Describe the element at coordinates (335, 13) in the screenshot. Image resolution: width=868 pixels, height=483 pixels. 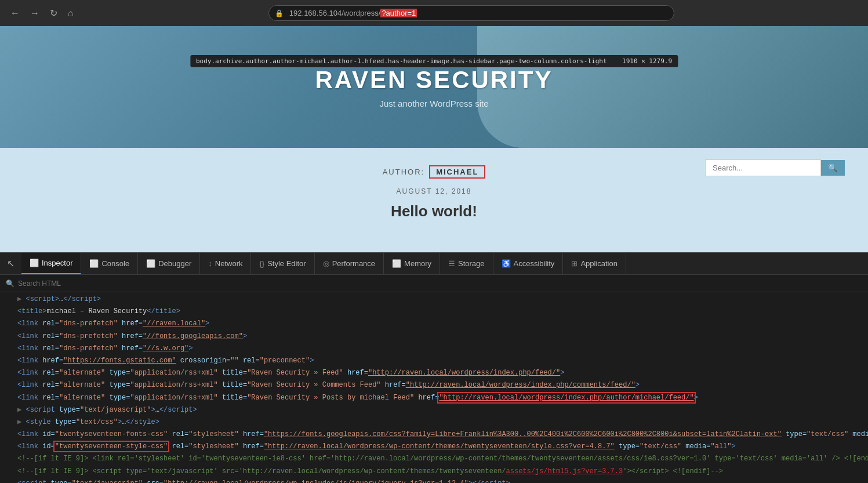
I see `url-prefix: 192.168.56.104/wordpress/` at that location.